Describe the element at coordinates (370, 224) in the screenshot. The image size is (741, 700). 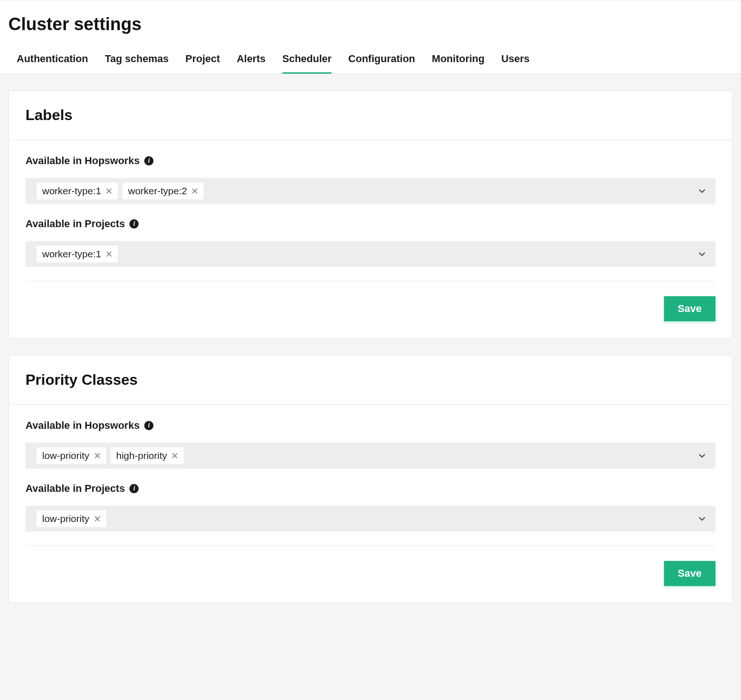
I see `labels-projects-label: Available in Projects i` at that location.